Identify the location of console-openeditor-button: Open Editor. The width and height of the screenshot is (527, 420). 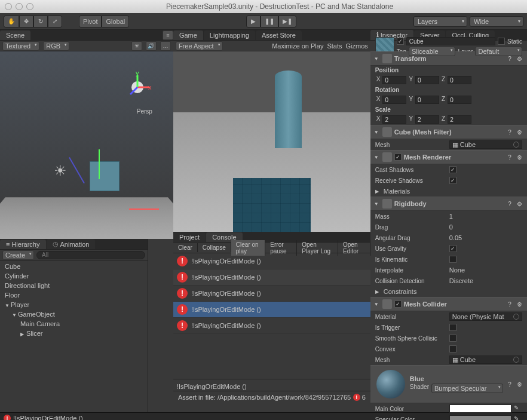
(354, 248).